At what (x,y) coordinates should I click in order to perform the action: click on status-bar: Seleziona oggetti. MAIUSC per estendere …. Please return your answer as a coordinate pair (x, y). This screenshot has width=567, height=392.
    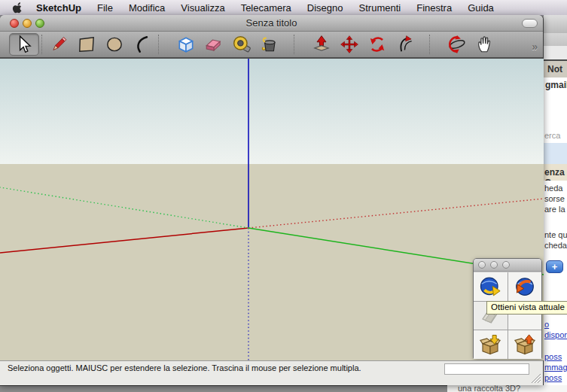
    Looking at the image, I should click on (271, 373).